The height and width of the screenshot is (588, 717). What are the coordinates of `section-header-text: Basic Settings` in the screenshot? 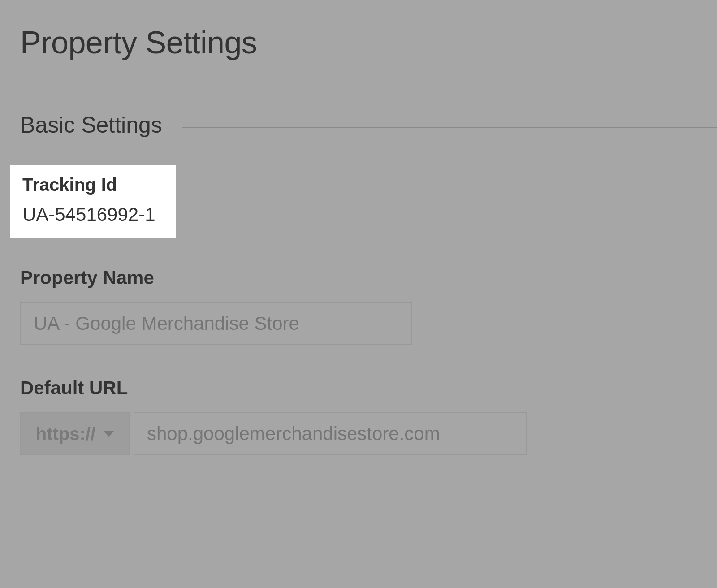 It's located at (101, 125).